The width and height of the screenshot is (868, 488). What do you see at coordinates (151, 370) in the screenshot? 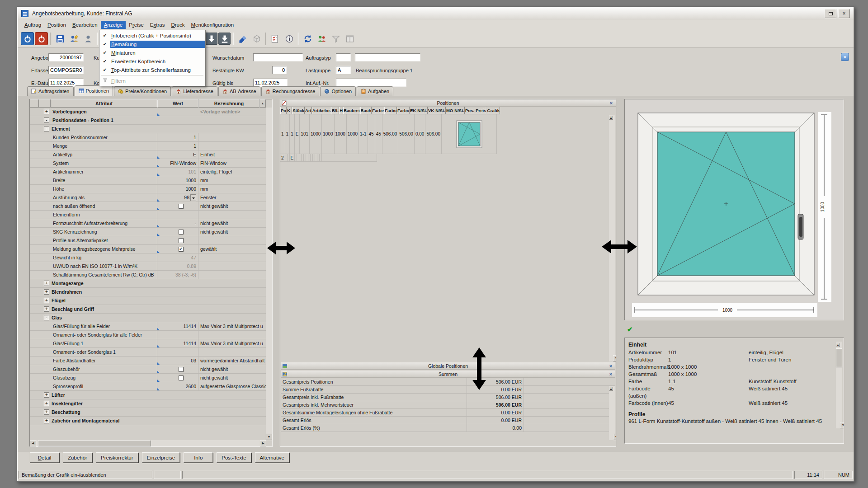
I see `attribute-row: Glaszubehör nicht gewählt` at bounding box center [151, 370].